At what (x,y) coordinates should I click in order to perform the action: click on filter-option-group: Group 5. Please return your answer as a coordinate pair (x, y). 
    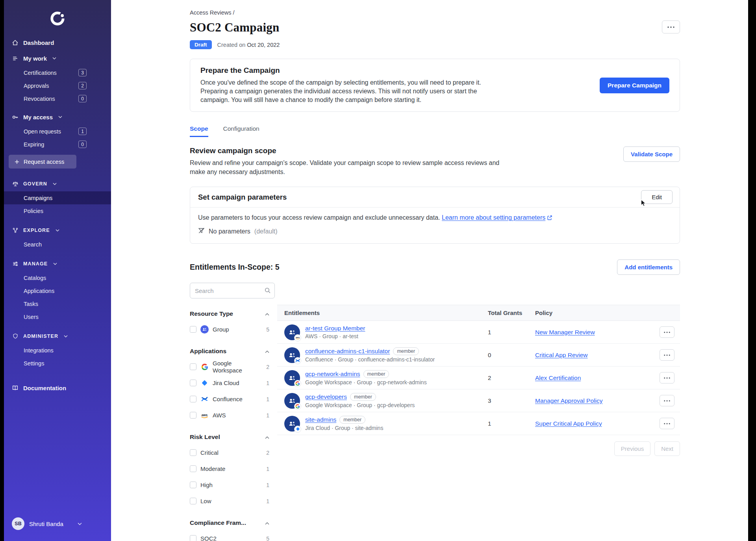
    Looking at the image, I should click on (230, 329).